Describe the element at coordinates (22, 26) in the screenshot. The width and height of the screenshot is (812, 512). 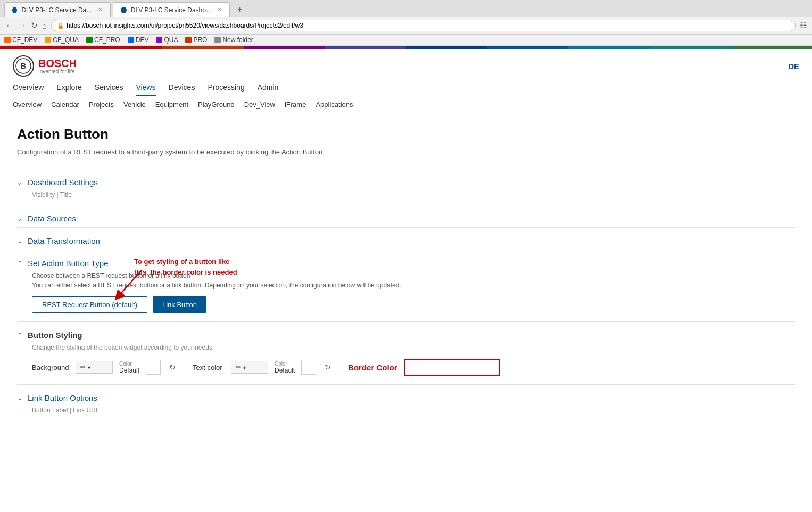
I see `forward-button: →` at that location.